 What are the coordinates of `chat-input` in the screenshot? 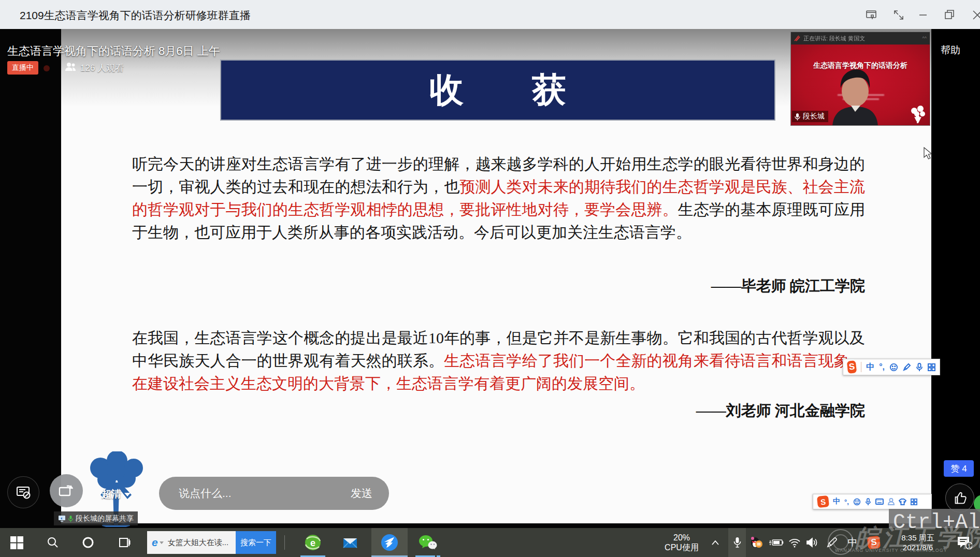 It's located at (264, 493).